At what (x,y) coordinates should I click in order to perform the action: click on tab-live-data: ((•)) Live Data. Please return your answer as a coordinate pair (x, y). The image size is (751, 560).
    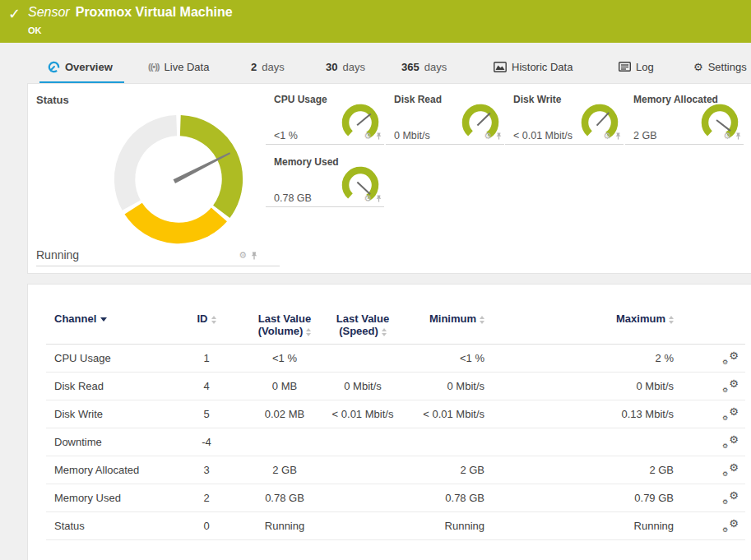
    Looking at the image, I should click on (178, 67).